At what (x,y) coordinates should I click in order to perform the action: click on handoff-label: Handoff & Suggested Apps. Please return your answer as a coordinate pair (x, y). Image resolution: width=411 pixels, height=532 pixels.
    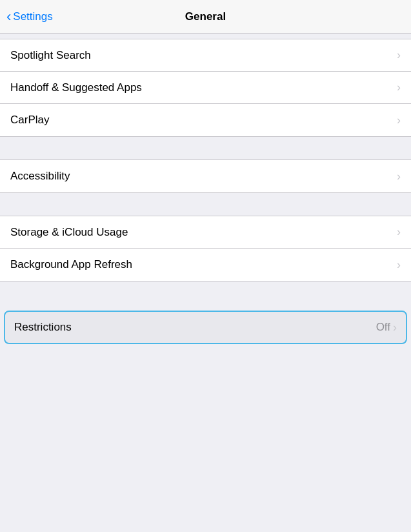
    Looking at the image, I should click on (76, 88).